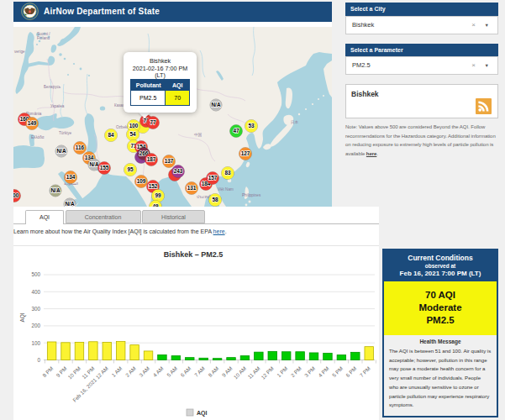 The width and height of the screenshot is (505, 420). What do you see at coordinates (351, 371) in the screenshot?
I see `svg-text: 6 PM` at bounding box center [351, 371].